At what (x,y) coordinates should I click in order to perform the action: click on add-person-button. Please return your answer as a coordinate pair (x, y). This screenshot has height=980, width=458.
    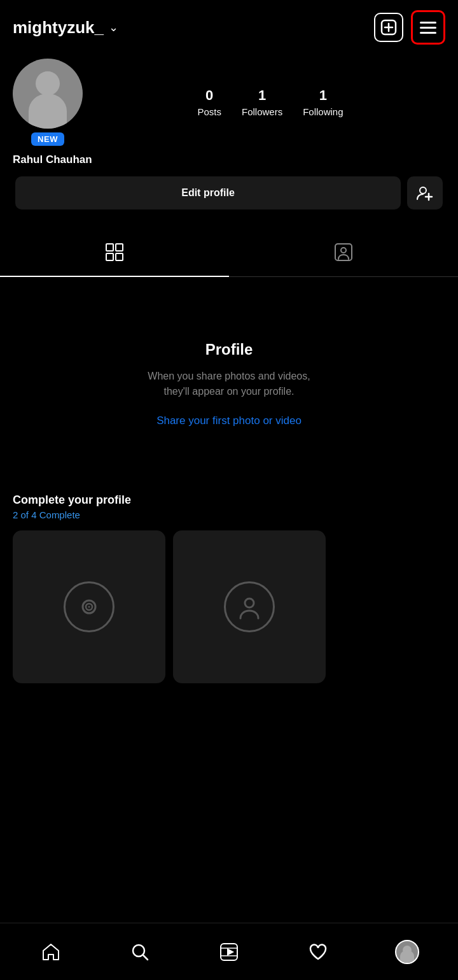
    Looking at the image, I should click on (425, 193).